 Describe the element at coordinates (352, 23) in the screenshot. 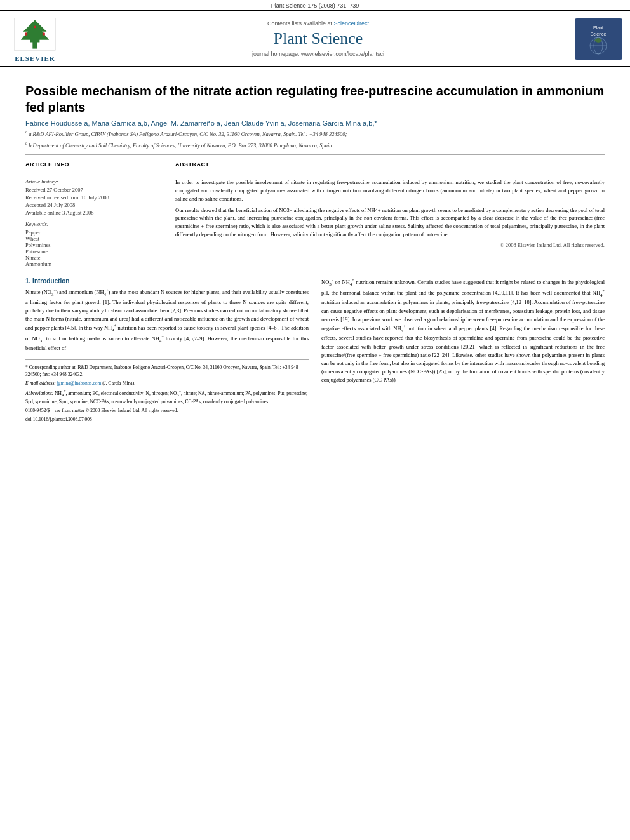

I see `sciencedirect-link: ScienceDirect` at that location.